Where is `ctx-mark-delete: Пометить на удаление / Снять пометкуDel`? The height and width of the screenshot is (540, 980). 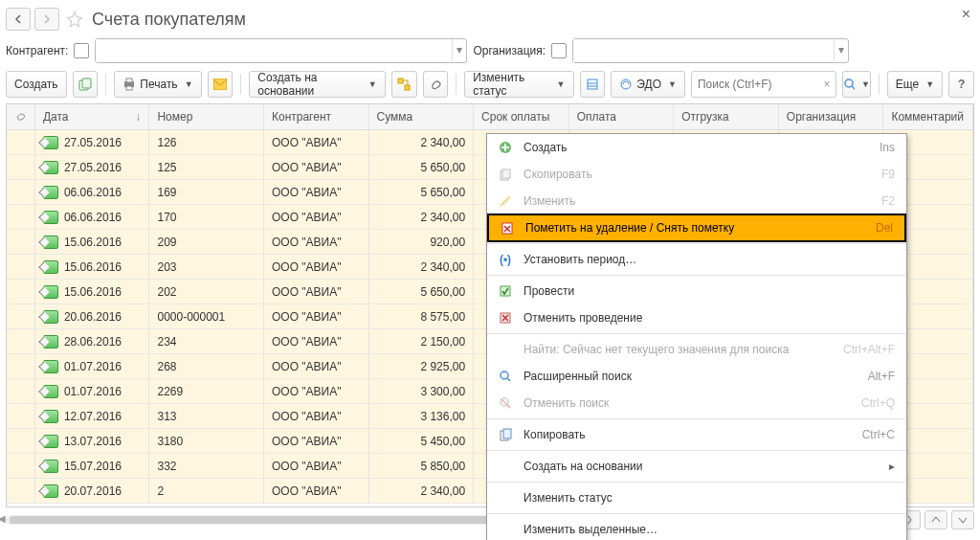
ctx-mark-delete: Пометить на удаление / Снять пометкуDel is located at coordinates (697, 228).